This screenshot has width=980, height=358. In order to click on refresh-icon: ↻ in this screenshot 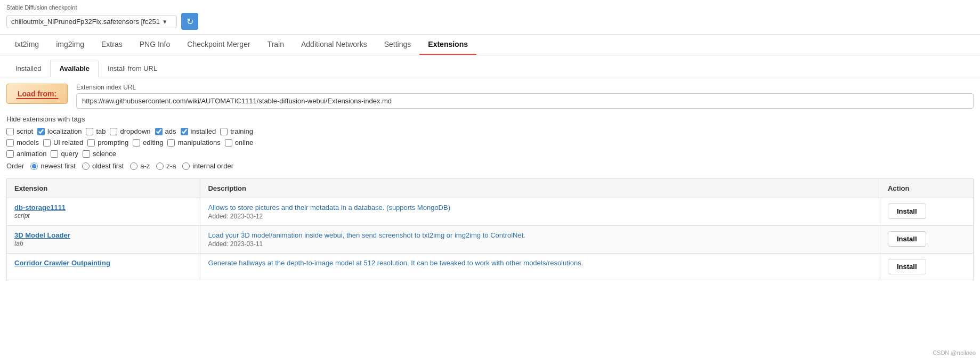, I will do `click(190, 21)`.